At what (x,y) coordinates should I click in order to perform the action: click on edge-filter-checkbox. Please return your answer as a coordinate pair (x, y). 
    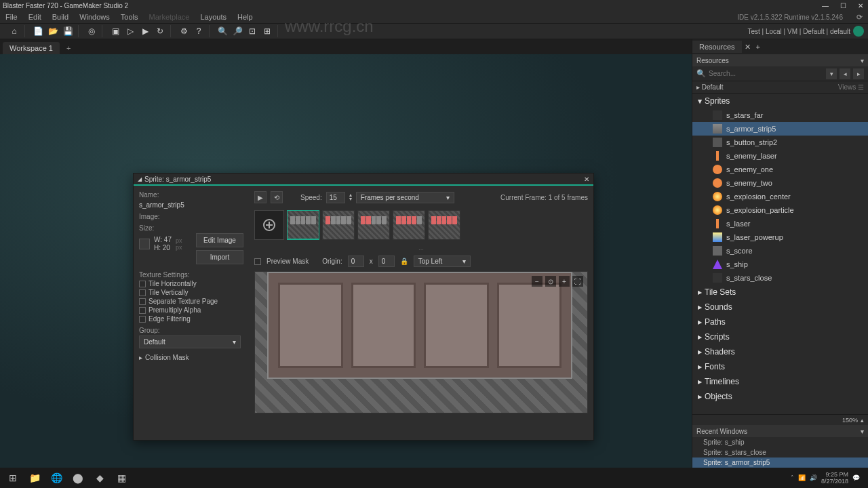
    Looking at the image, I should click on (142, 319).